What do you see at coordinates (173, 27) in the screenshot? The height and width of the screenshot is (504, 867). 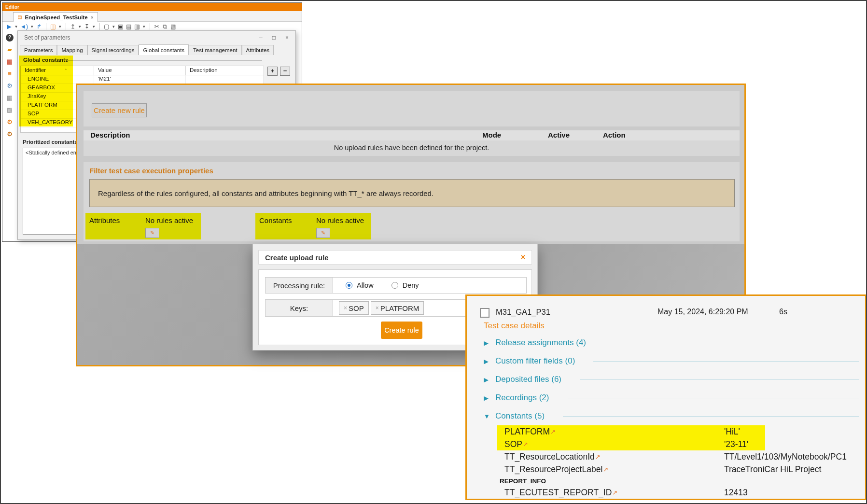 I see `paste-icon: ▧` at bounding box center [173, 27].